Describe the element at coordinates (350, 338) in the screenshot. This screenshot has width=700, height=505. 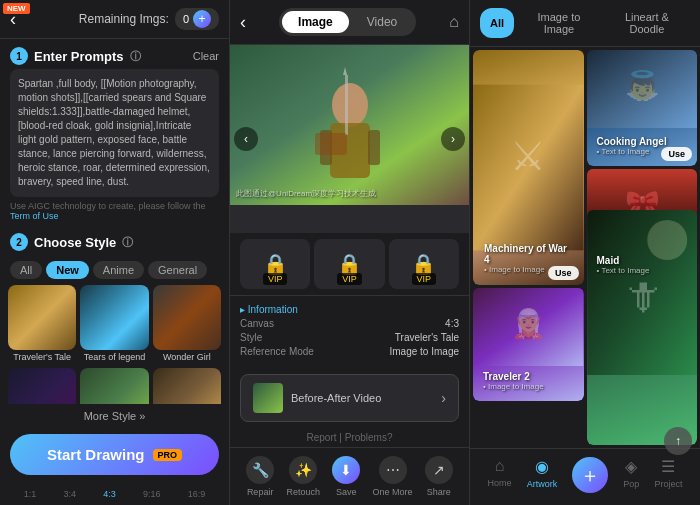
I see `style-row: Style Traveler's Tale` at that location.